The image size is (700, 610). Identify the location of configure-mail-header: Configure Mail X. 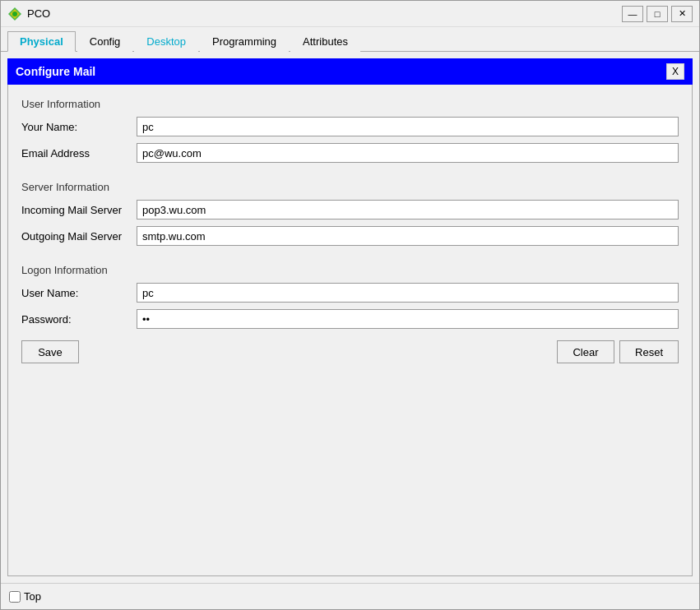
(350, 72).